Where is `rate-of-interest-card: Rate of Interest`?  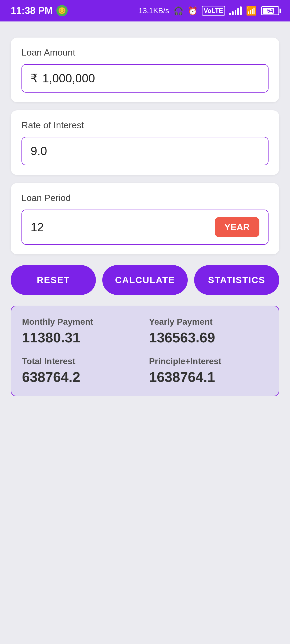
rate-of-interest-card: Rate of Interest is located at coordinates (145, 143).